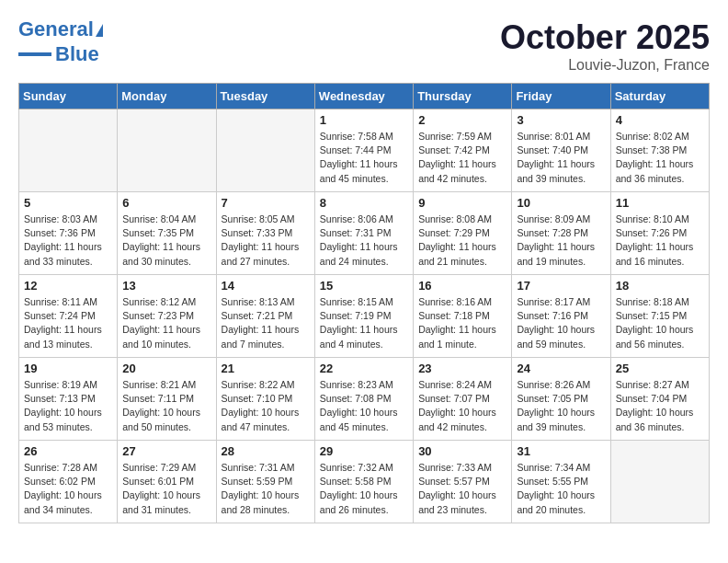 The image size is (728, 563). What do you see at coordinates (561, 407) in the screenshot?
I see `day-info: Sunrise: 8:26 AM Sunset: 7:05 PM Dayligh…` at bounding box center [561, 407].